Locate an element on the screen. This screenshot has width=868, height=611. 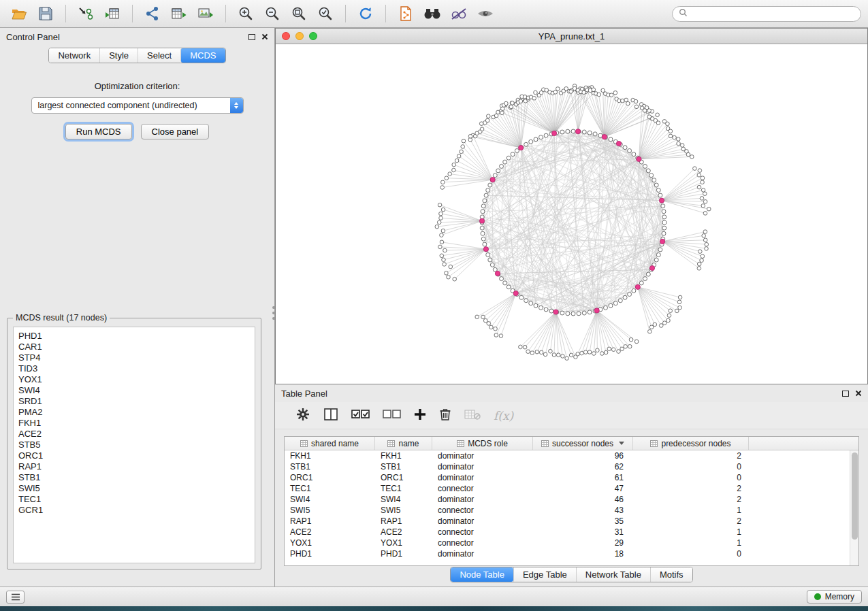
table-row: YOX1 YOX1 connector 29 1 is located at coordinates (572, 543).